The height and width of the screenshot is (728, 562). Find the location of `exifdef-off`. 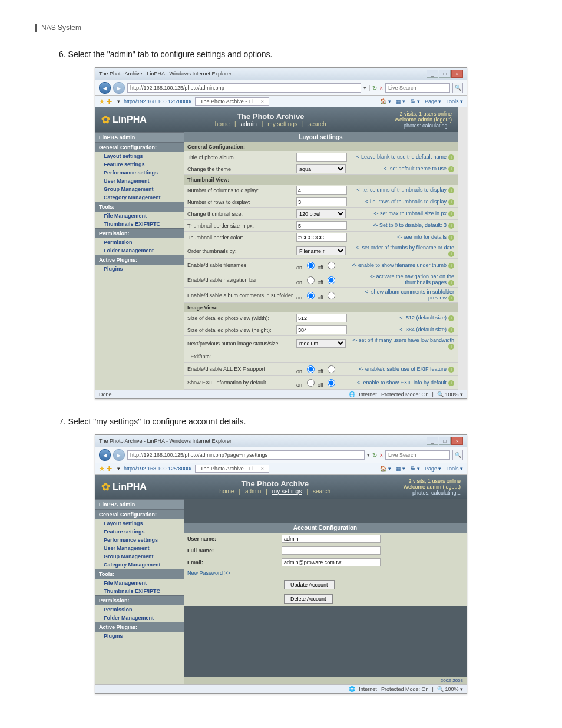

exifdef-off is located at coordinates (331, 383).